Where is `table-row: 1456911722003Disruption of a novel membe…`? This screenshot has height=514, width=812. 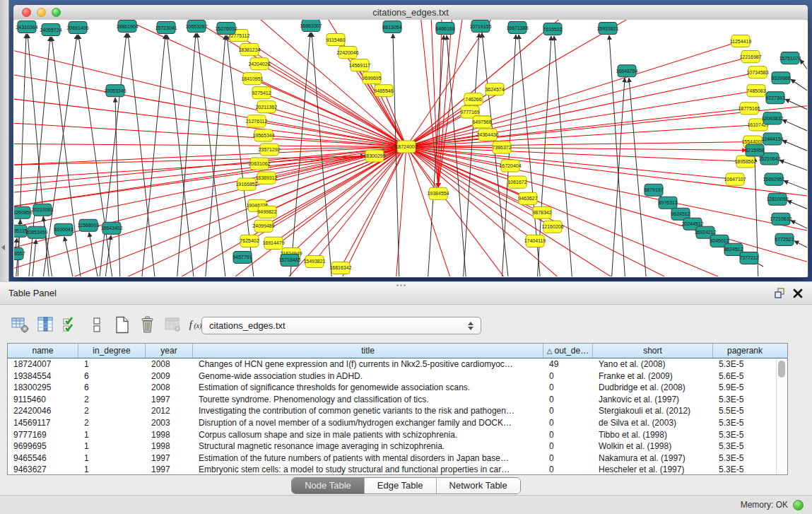 table-row: 1456911722003Disruption of a novel membe… is located at coordinates (397, 423).